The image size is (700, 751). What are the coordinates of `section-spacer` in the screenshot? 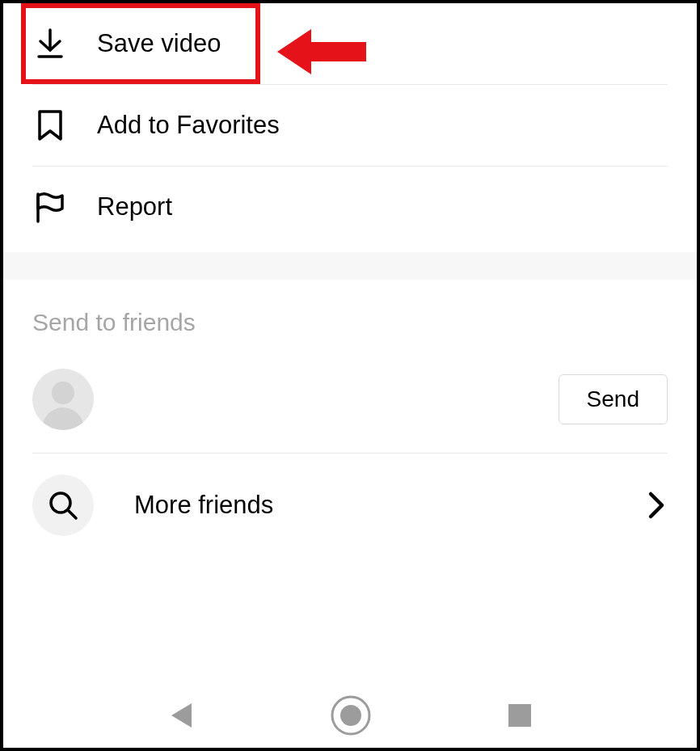 It's located at (350, 266).